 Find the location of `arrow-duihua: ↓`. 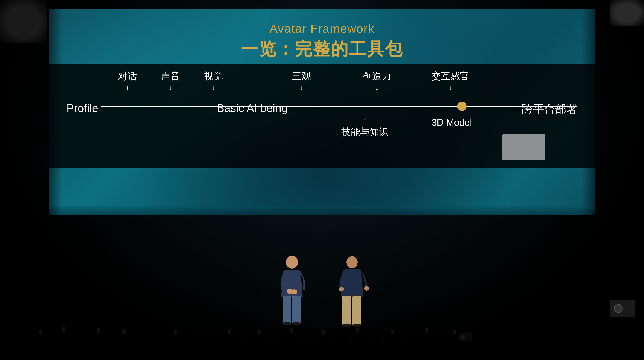

arrow-duihua: ↓ is located at coordinates (128, 88).